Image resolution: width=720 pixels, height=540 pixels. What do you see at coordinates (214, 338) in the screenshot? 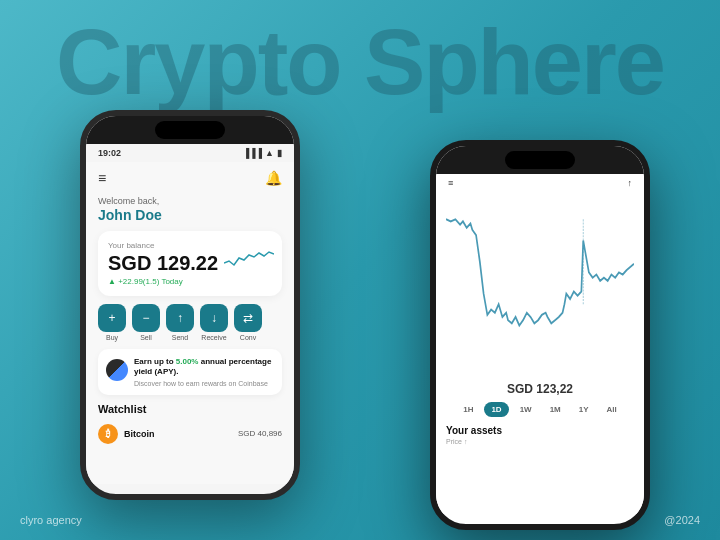
I see `receive-label: Receive` at bounding box center [214, 338].